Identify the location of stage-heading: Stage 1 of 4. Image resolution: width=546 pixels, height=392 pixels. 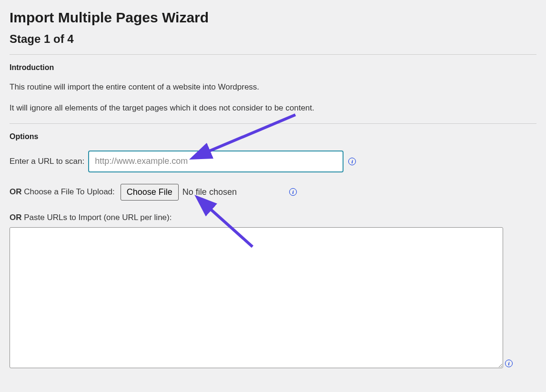
(273, 39).